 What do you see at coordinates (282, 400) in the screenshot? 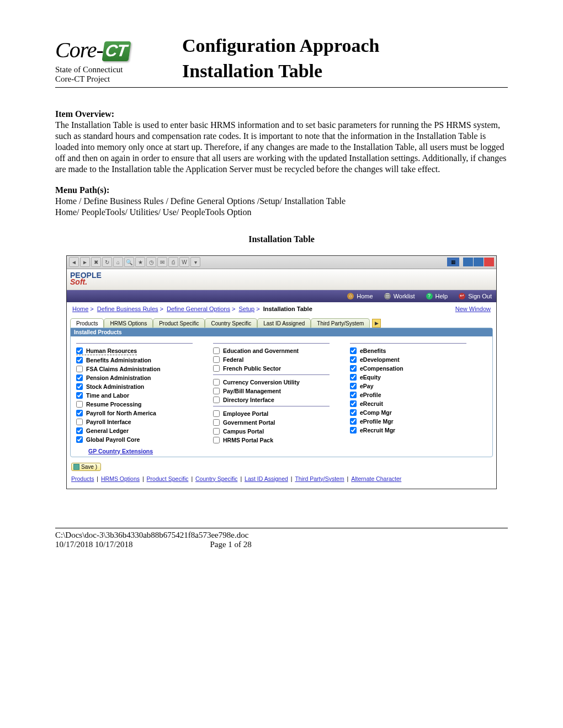
I see `checkbox-row: Directory Interface` at bounding box center [282, 400].